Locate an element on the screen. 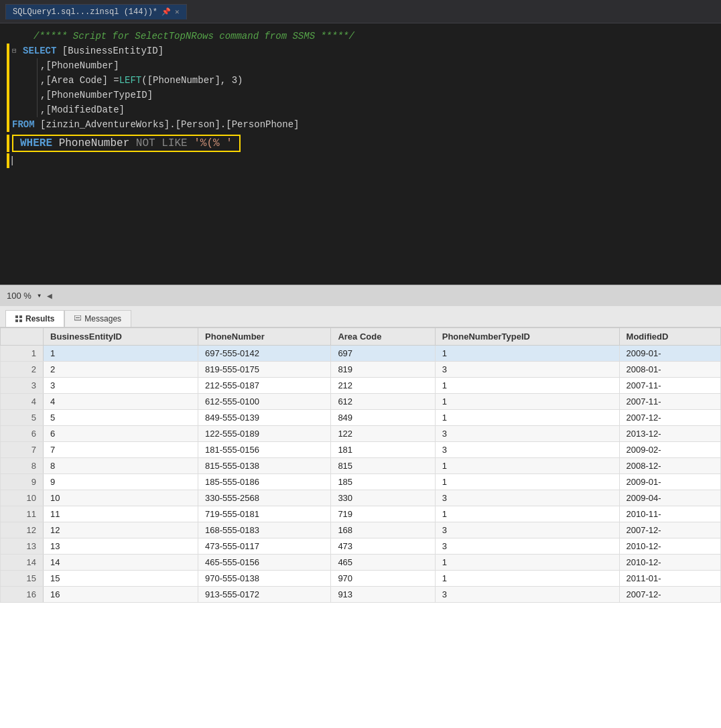 This screenshot has height=728, width=721. yellow-indicator is located at coordinates (8, 51).